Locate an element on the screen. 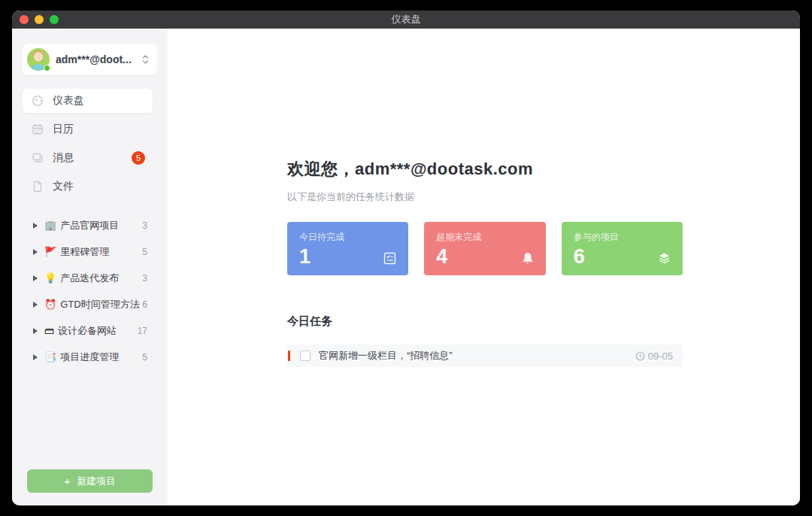 This screenshot has width=812, height=516. task-priority-bar is located at coordinates (289, 356).